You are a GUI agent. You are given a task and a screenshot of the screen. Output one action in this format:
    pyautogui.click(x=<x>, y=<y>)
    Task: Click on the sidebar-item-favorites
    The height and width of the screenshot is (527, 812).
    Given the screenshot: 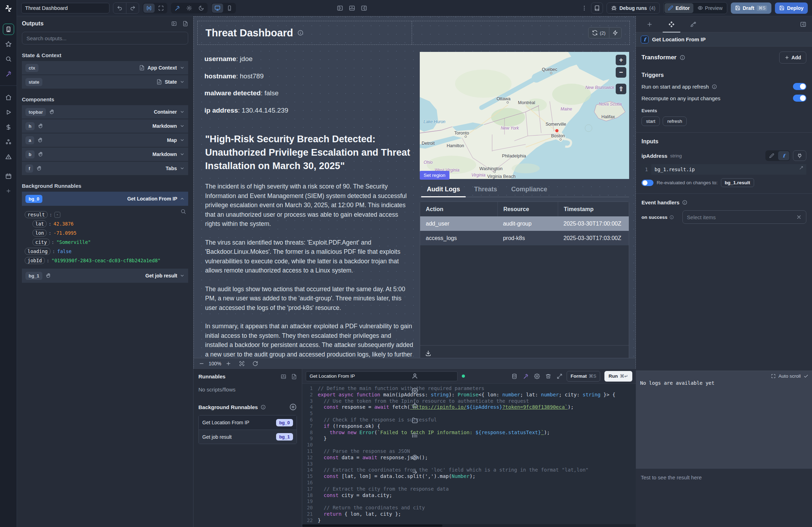 What is the action you would take?
    pyautogui.click(x=8, y=44)
    